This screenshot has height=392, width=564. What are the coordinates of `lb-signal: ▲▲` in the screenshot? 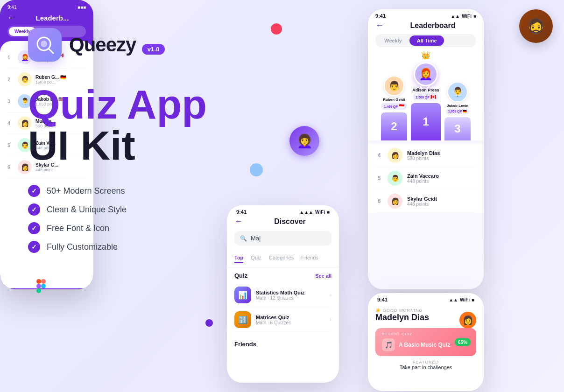 It's located at (455, 16).